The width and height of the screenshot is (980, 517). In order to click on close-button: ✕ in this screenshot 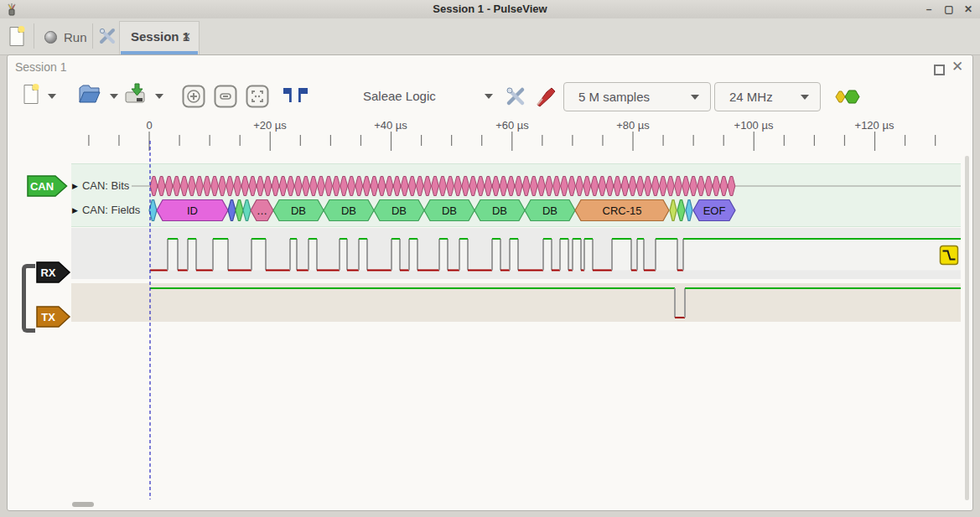, I will do `click(968, 9)`.